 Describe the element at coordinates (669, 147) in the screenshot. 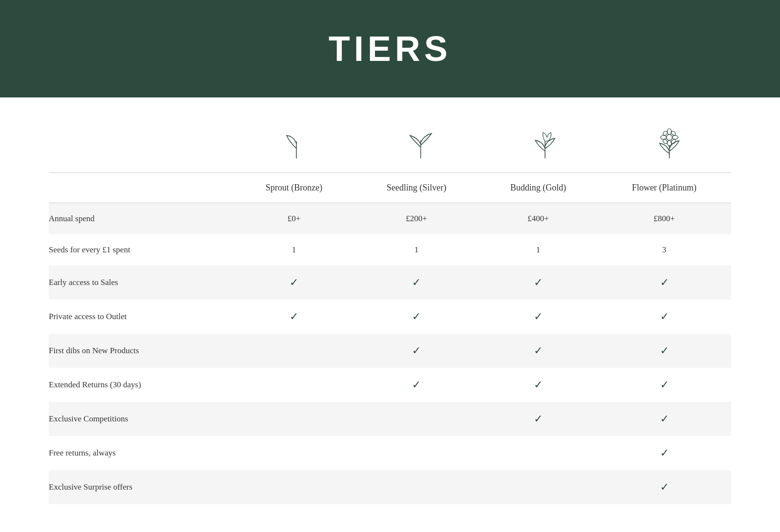

I see `flower-icon-col` at that location.